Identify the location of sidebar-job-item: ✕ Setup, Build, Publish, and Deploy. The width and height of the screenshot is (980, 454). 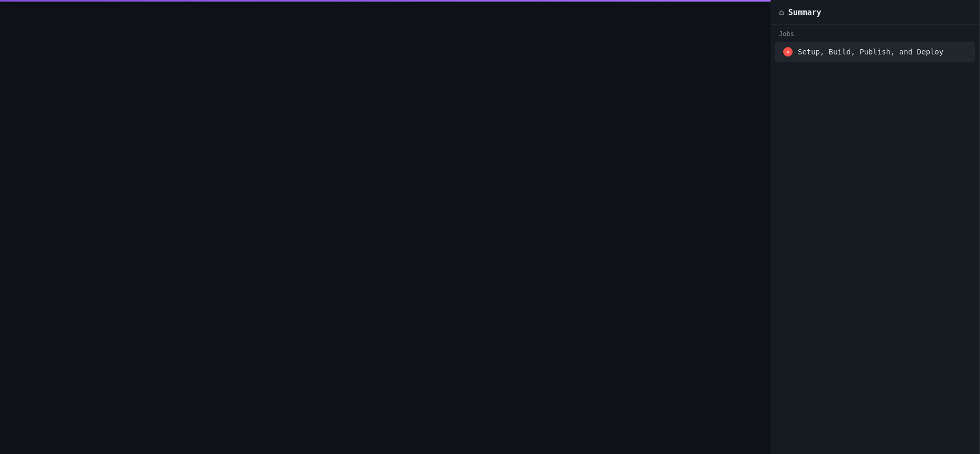
(875, 52).